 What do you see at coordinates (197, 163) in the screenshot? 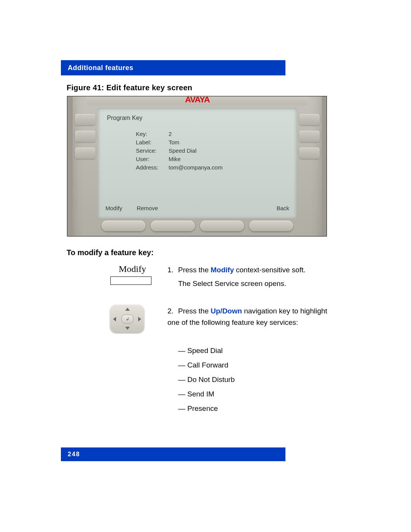
I see `phone-screen: Program Key Key:2 Label:Tom Service:Spee…` at bounding box center [197, 163].